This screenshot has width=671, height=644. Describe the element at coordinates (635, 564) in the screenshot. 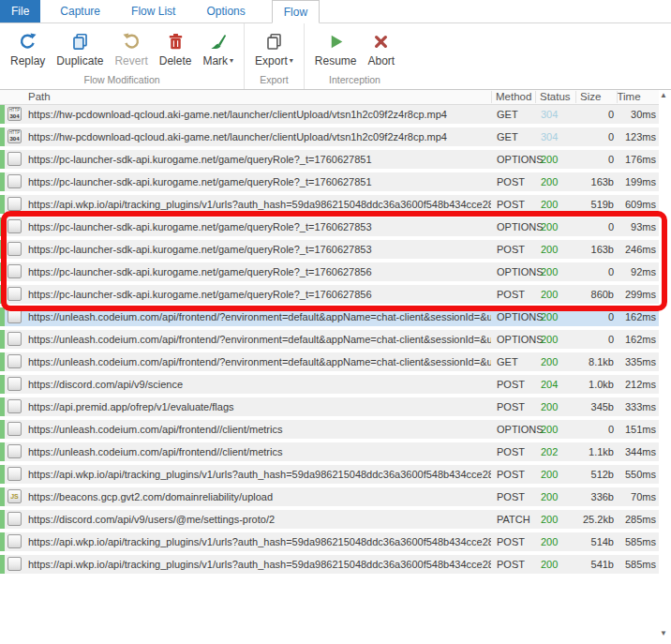

I see `row-time: 585ms` at that location.